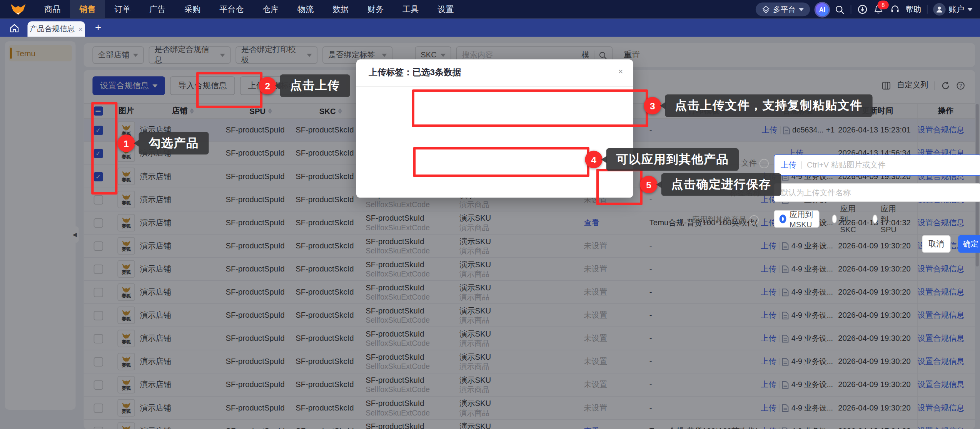 The width and height of the screenshot is (980, 429). Describe the element at coordinates (415, 72) in the screenshot. I see `modal-title: 上传标签：已选3条数据` at that location.